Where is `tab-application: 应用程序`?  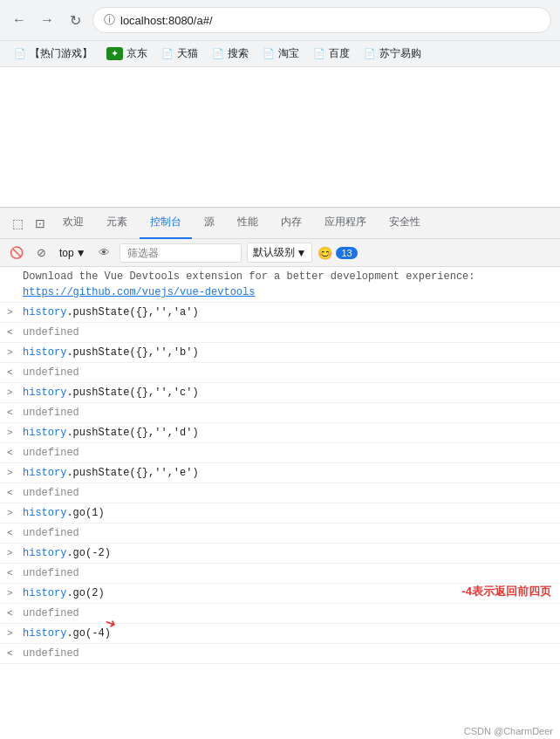 tab-application: 应用程序 is located at coordinates (345, 223).